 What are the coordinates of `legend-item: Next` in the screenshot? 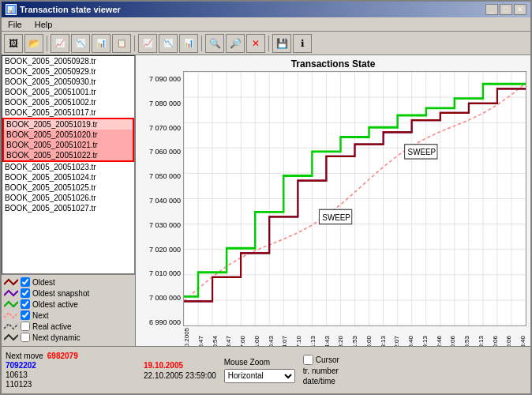 It's located at (68, 315).